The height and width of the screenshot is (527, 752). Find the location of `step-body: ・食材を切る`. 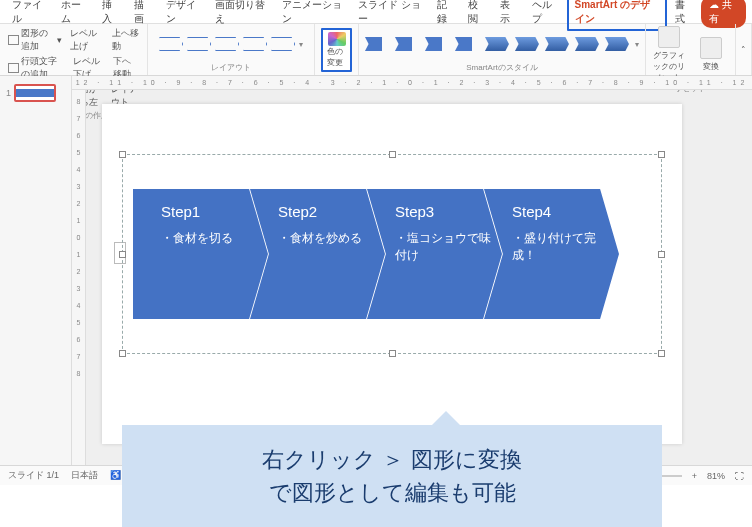

step-body: ・食材を切る is located at coordinates (210, 238).